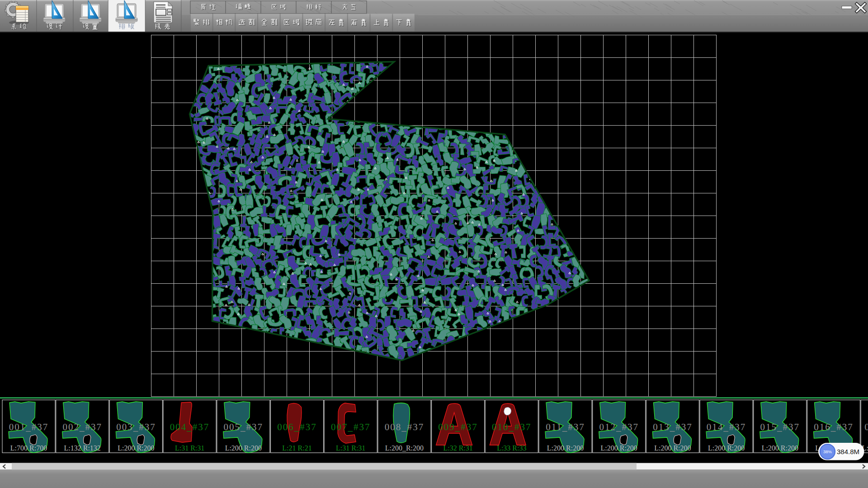  What do you see at coordinates (673, 427) in the screenshot?
I see `svg-text: 013_#37` at bounding box center [673, 427].